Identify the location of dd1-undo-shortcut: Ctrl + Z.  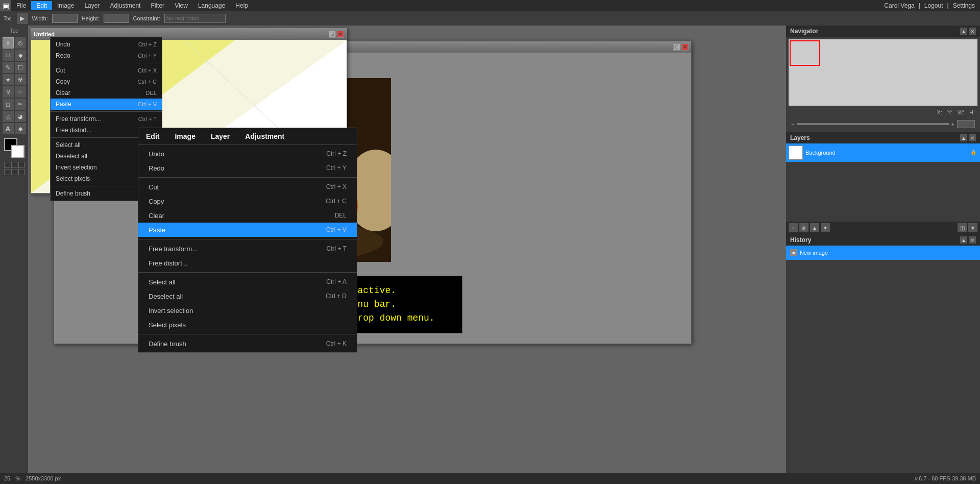
(148, 44).